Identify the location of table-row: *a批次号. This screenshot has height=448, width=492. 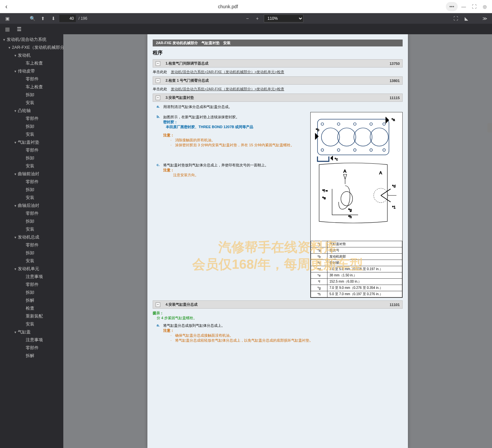
(357, 250).